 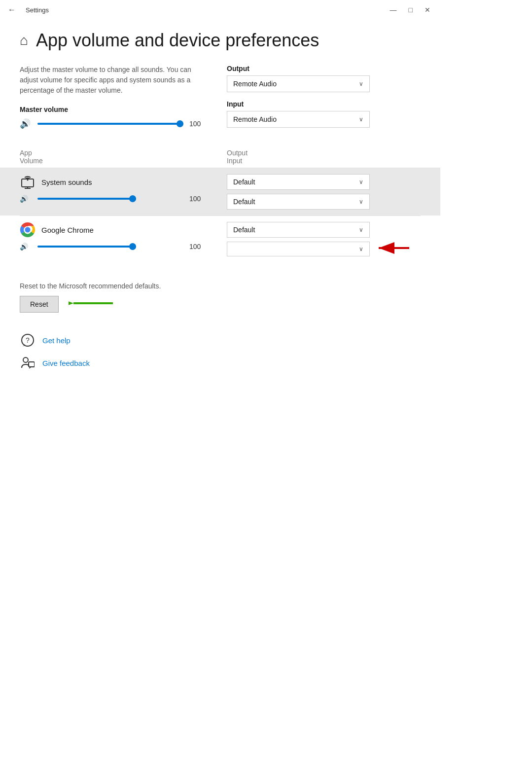 I want to click on chrome-output-dropdown: Default ∨, so click(x=298, y=230).